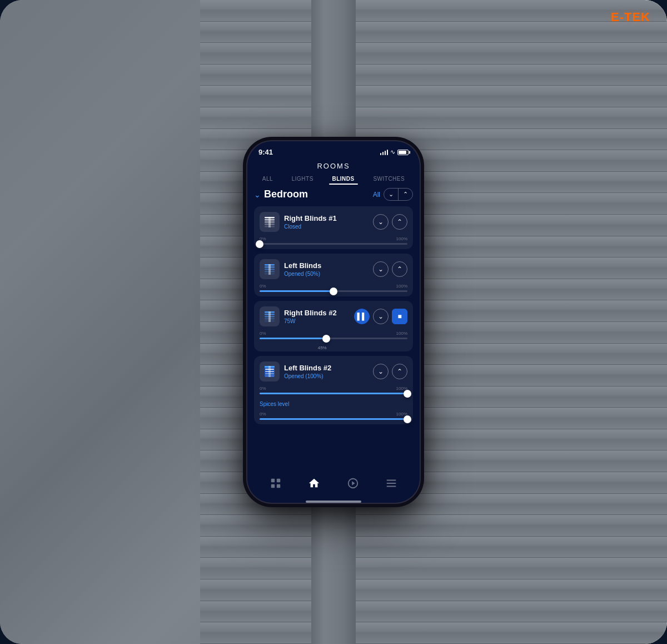  Describe the element at coordinates (260, 244) in the screenshot. I see `slider-thumb-rb1` at that location.